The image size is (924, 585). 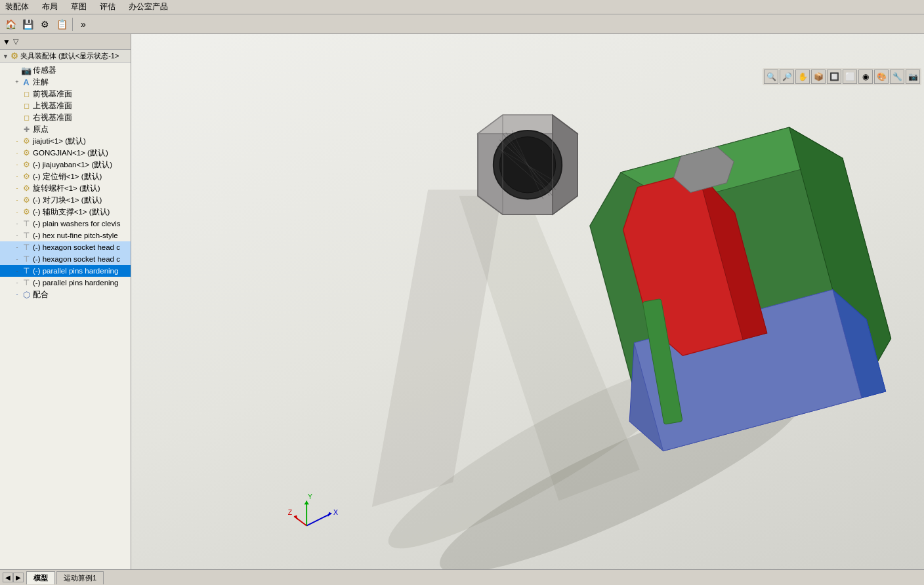 What do you see at coordinates (66, 316) in the screenshot?
I see `tree-view: 📷 传感器 + A 注解 ◻ 前视基准面 ◻ 上视基准面` at bounding box center [66, 316].